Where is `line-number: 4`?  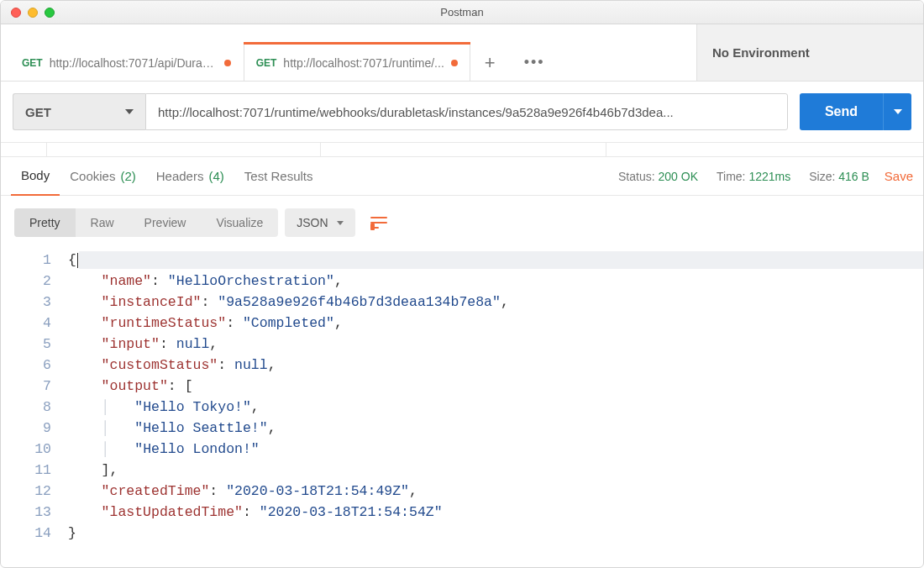
line-number: 4 is located at coordinates (34, 323).